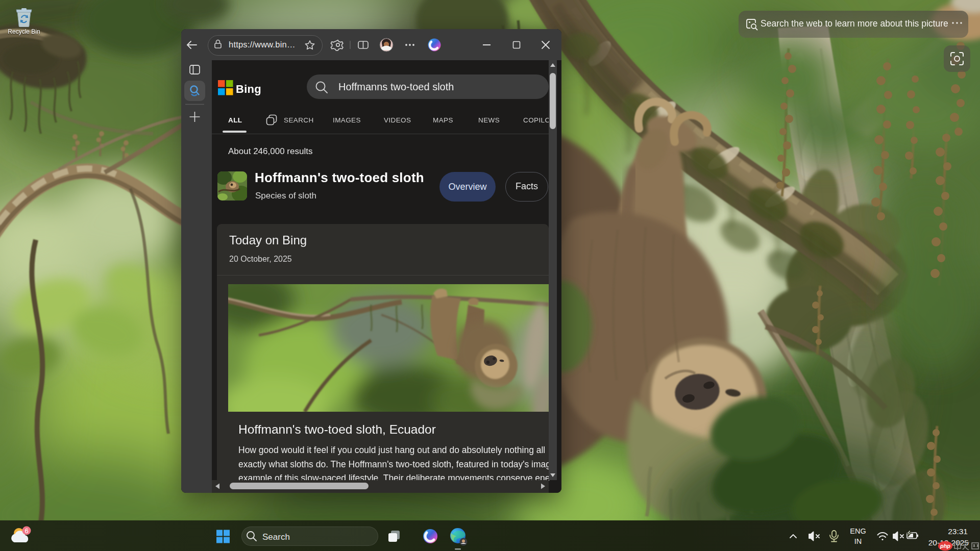 Image resolution: width=980 pixels, height=551 pixels. What do you see at coordinates (958, 532) in the screenshot?
I see `svg-text: 23:31` at bounding box center [958, 532].